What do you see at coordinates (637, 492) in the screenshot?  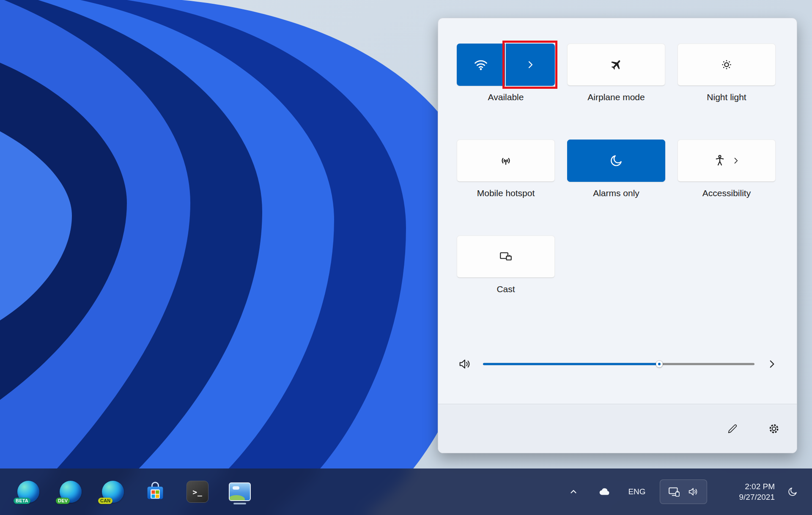 I see `language-switcher-button: ENG` at bounding box center [637, 492].